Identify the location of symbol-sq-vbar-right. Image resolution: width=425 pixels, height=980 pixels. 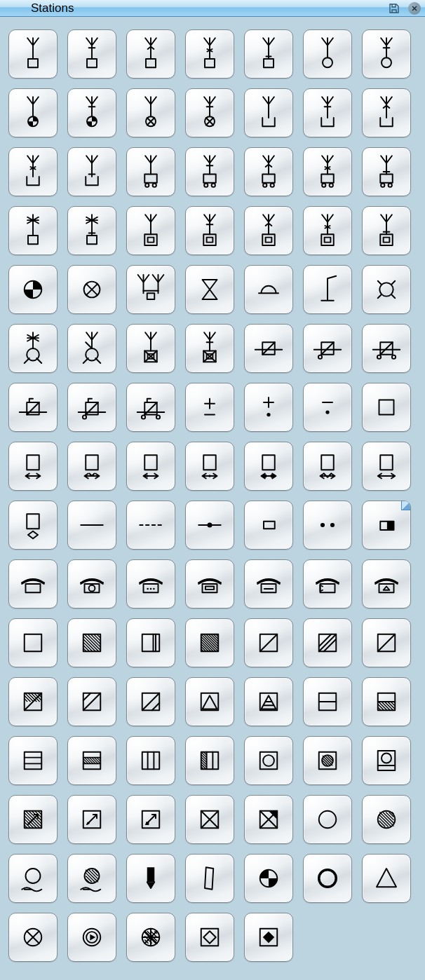
(151, 643).